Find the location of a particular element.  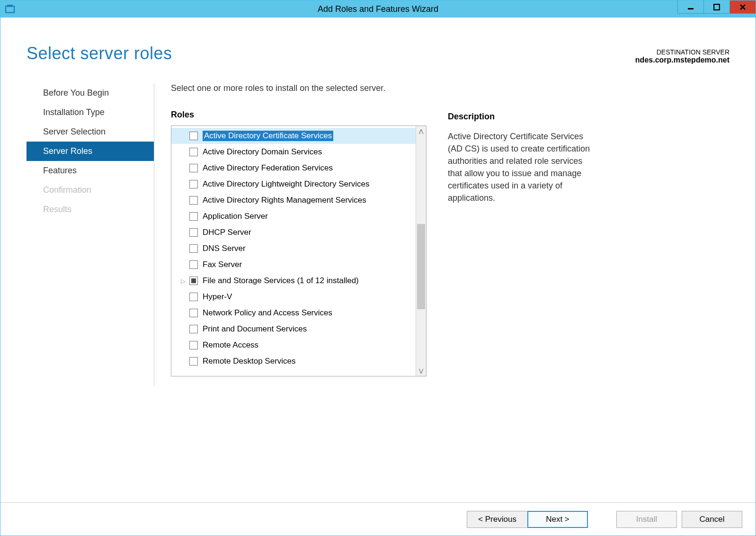

role-label: Remote Access is located at coordinates (231, 345).